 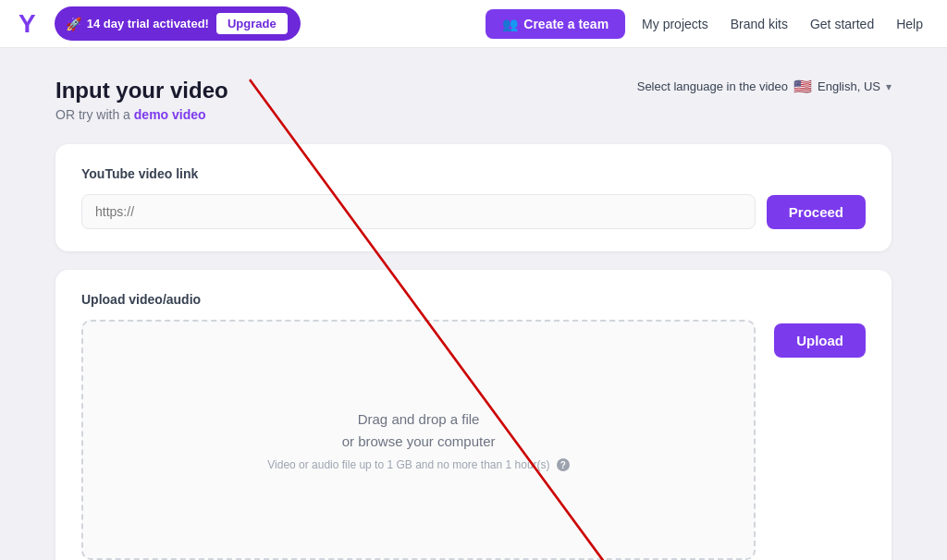 What do you see at coordinates (712, 87) in the screenshot?
I see `language-label: Select language in the video` at bounding box center [712, 87].